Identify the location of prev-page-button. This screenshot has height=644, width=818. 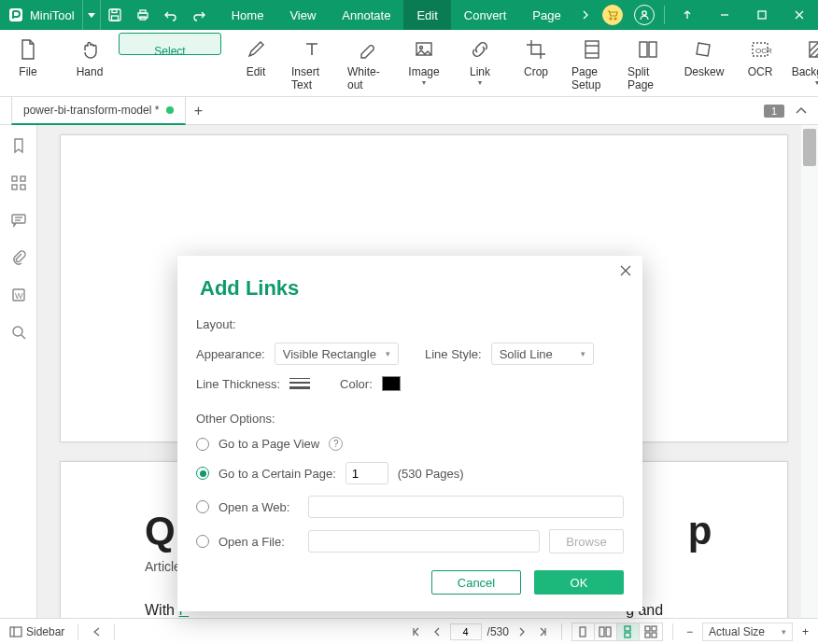
(437, 632).